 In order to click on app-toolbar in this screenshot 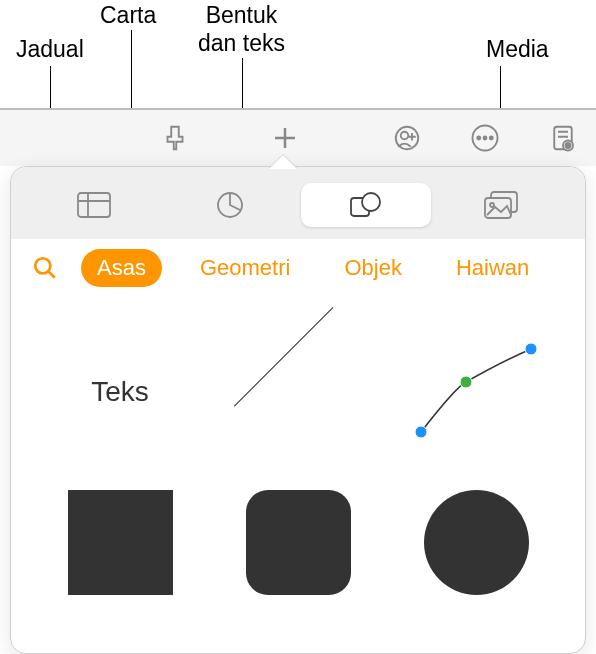, I will do `click(298, 137)`.